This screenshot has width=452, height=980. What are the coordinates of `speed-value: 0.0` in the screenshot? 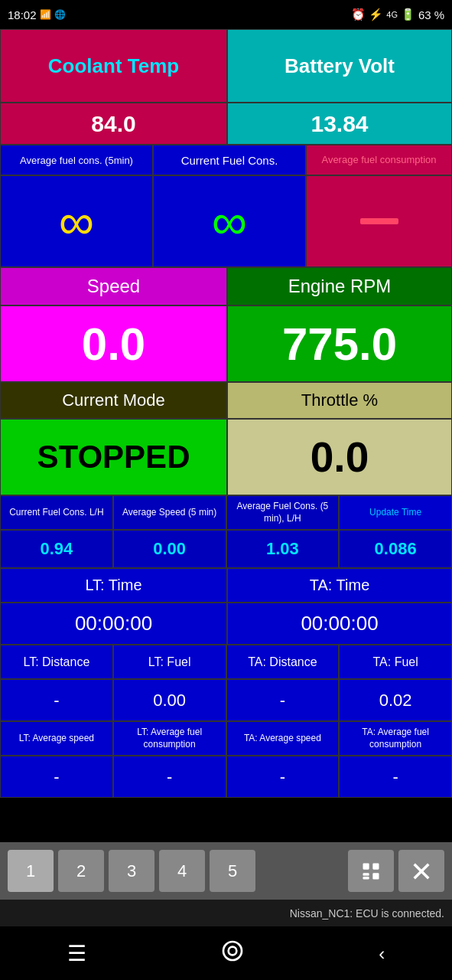 It's located at (113, 344).